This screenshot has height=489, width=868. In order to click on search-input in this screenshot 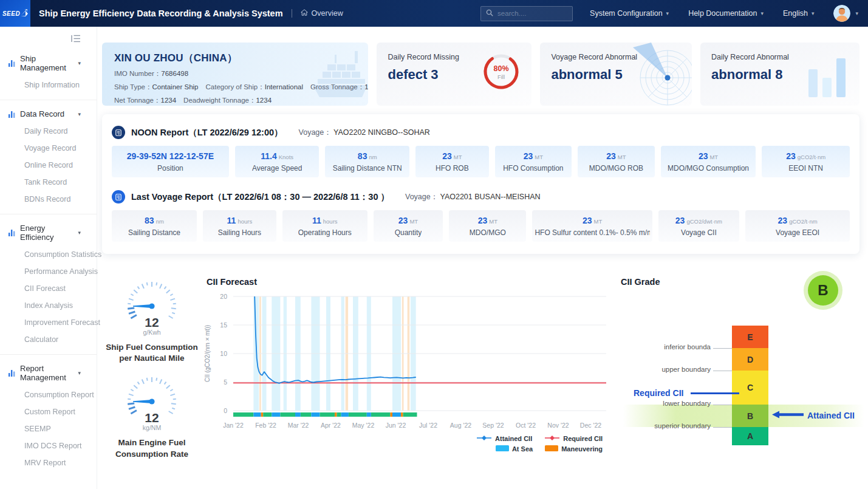, I will do `click(532, 13)`.